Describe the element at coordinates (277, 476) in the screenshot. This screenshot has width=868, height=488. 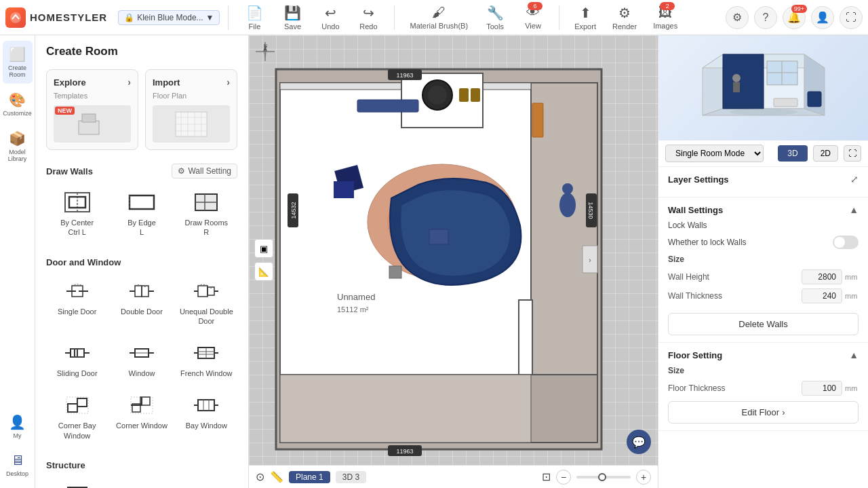
I see `ruler-button: 📏` at that location.